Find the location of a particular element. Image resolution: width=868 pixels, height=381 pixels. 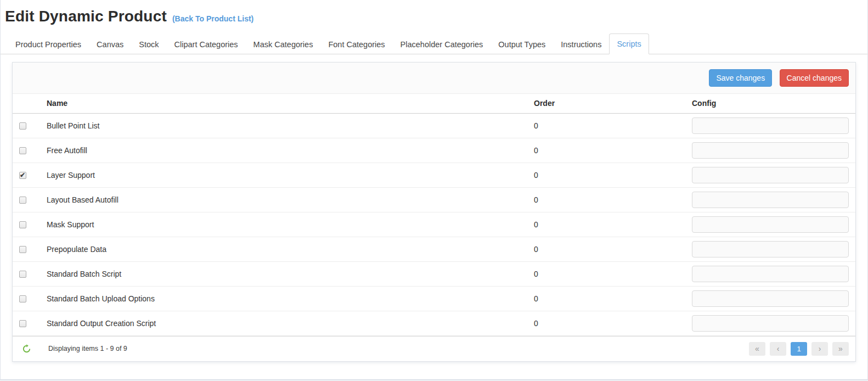

save-changes-button: Save changes is located at coordinates (741, 78).